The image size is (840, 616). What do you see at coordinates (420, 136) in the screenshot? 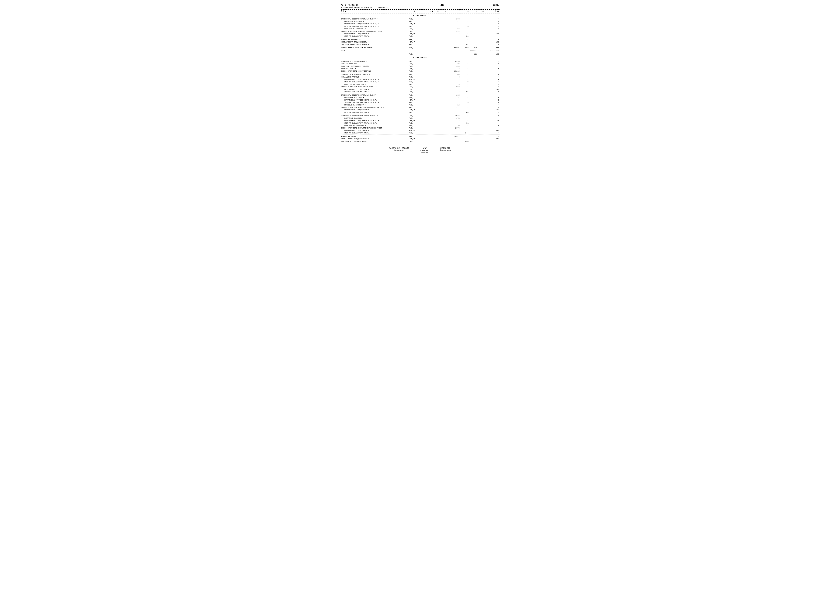
I see `table-row: ИТОГО ПО СМЕТЕРУБ,12921•••` at bounding box center [420, 136].